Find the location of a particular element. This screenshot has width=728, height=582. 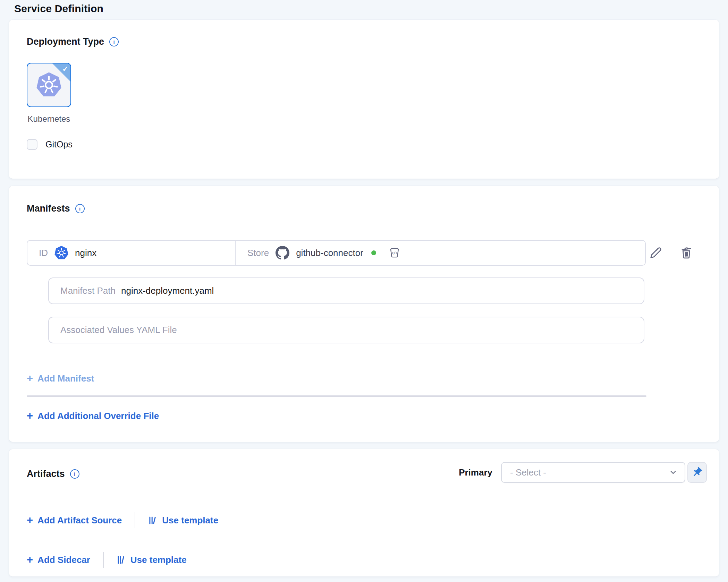

add-artifact-source-button: + Add Artifact Source is located at coordinates (74, 520).